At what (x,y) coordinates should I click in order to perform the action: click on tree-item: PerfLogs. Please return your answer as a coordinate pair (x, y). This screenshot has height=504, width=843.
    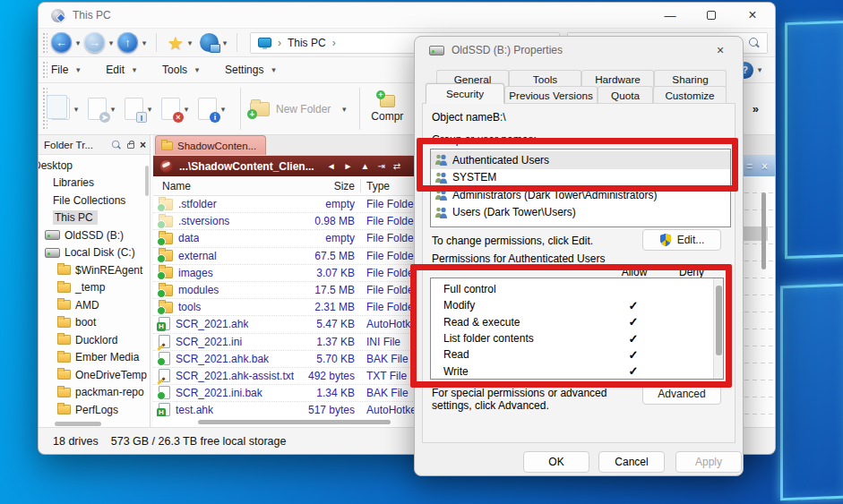
    Looking at the image, I should click on (94, 410).